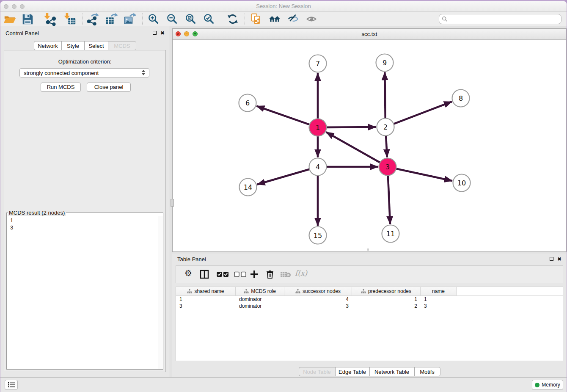 This screenshot has width=567, height=392. Describe the element at coordinates (318, 235) in the screenshot. I see `svg-text: 15` at that location.